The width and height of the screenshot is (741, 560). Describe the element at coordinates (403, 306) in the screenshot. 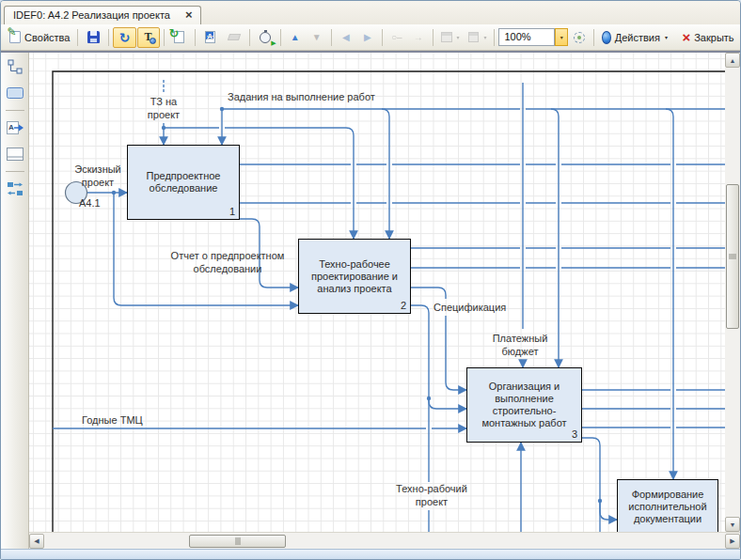

I see `box-number: 2` at that location.